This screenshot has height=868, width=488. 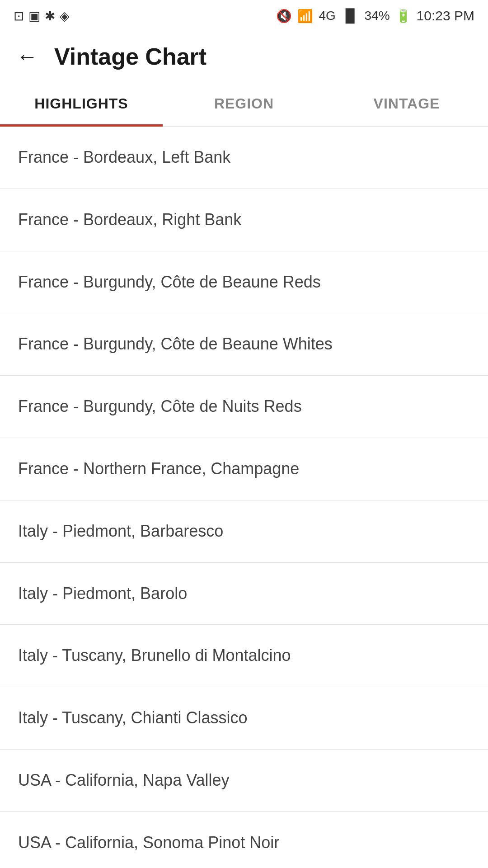 I want to click on mute-icon: 🔇, so click(x=284, y=16).